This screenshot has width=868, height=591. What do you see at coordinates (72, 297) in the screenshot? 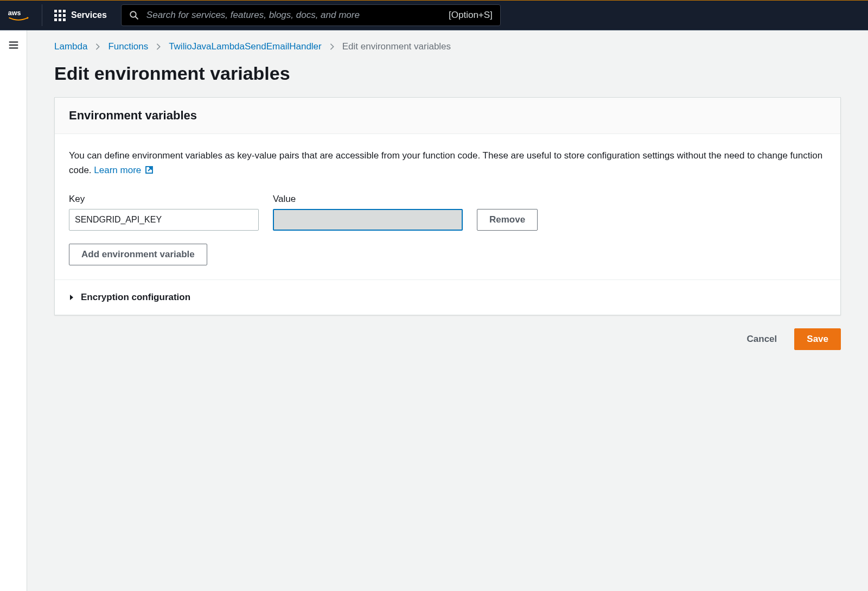
I see `caret-right-icon` at bounding box center [72, 297].